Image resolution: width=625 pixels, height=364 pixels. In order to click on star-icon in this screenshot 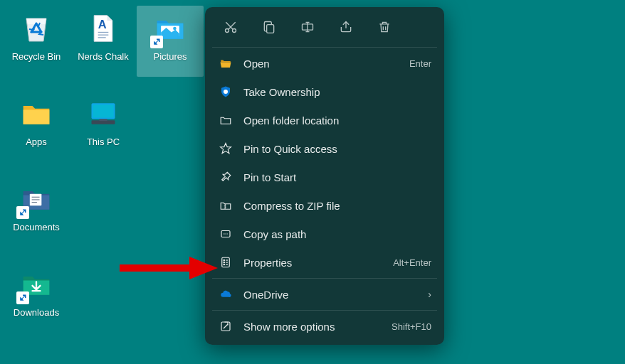, I will do `click(226, 149)`.